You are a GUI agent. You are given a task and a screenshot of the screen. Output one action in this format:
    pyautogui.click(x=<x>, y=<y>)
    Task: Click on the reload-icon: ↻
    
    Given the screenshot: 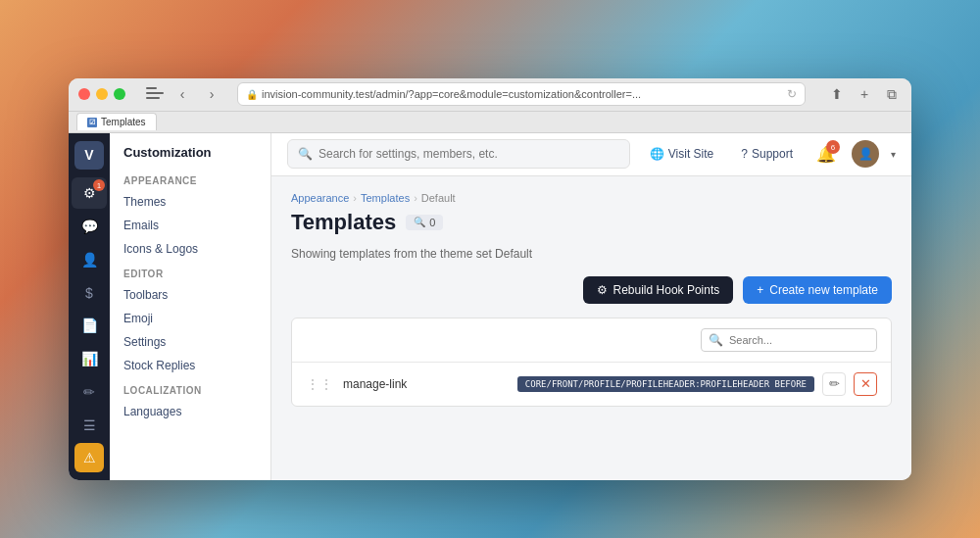 What is the action you would take?
    pyautogui.click(x=792, y=94)
    